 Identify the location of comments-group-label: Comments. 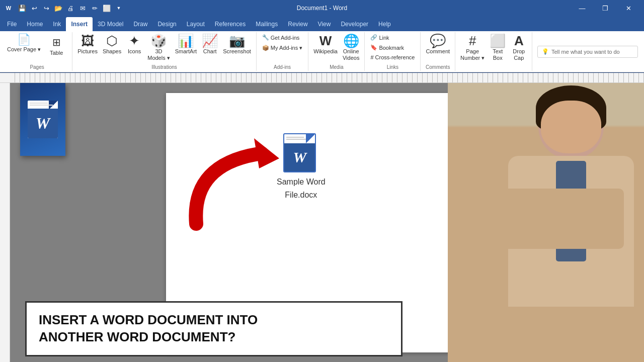
(438, 66).